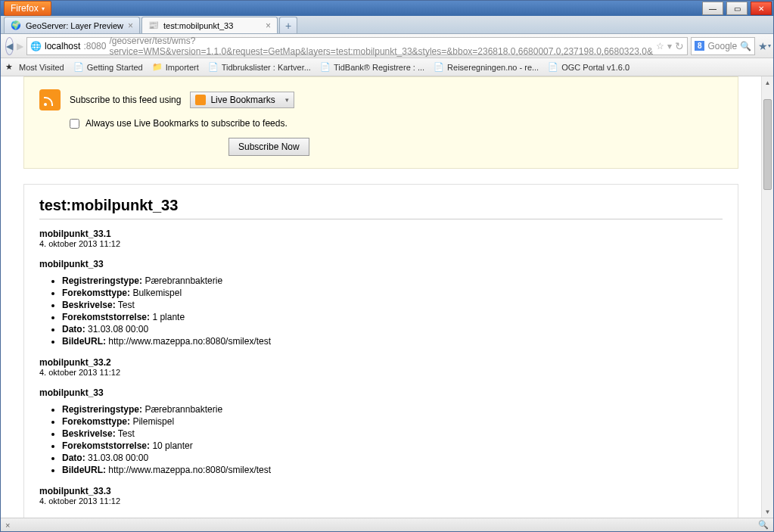  Describe the element at coordinates (486, 67) in the screenshot. I see `bookmark-item: 📄Reiseregningen.no - re...` at that location.